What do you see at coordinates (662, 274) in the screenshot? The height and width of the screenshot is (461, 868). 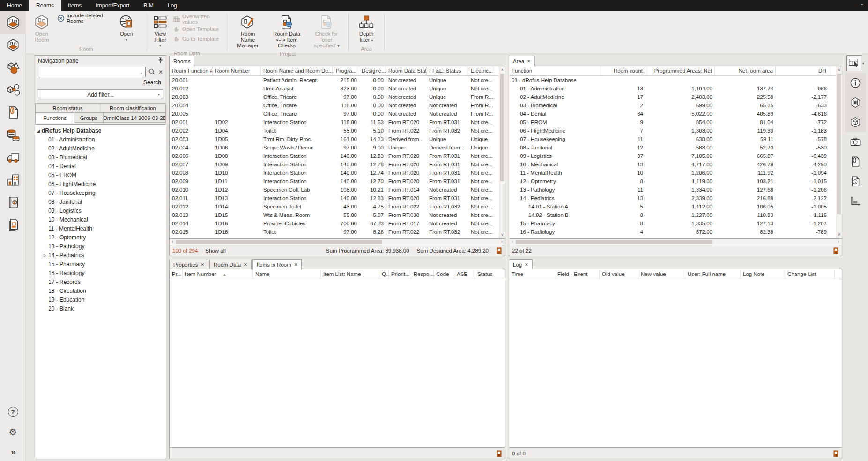 I see `column-header-new-value: New value` at bounding box center [662, 274].